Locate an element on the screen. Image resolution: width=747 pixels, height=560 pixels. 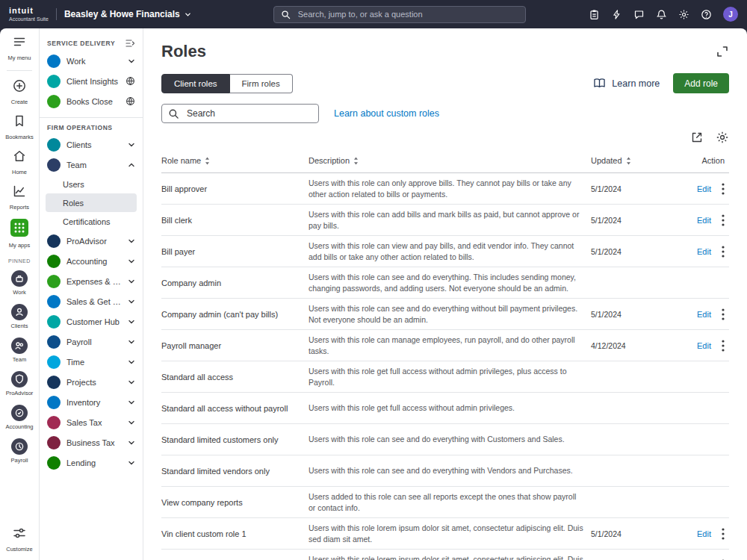
roles-search-input is located at coordinates (249, 113).